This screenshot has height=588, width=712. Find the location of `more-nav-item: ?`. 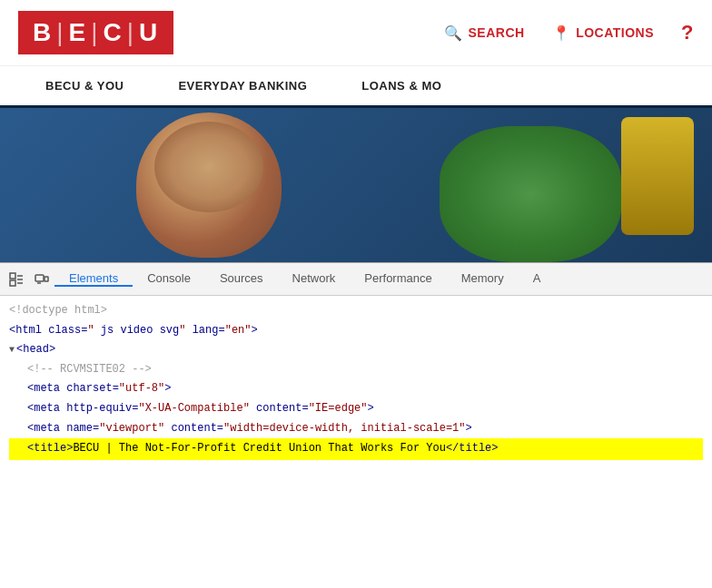

more-nav-item: ? is located at coordinates (687, 33).